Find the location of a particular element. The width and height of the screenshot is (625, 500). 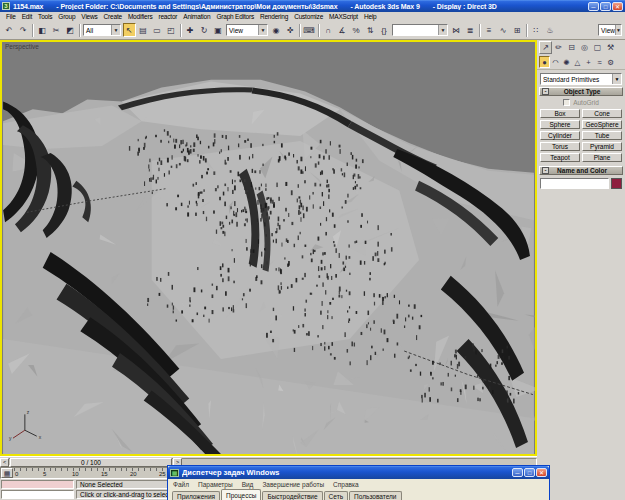

menu-group: Group is located at coordinates (66, 16).